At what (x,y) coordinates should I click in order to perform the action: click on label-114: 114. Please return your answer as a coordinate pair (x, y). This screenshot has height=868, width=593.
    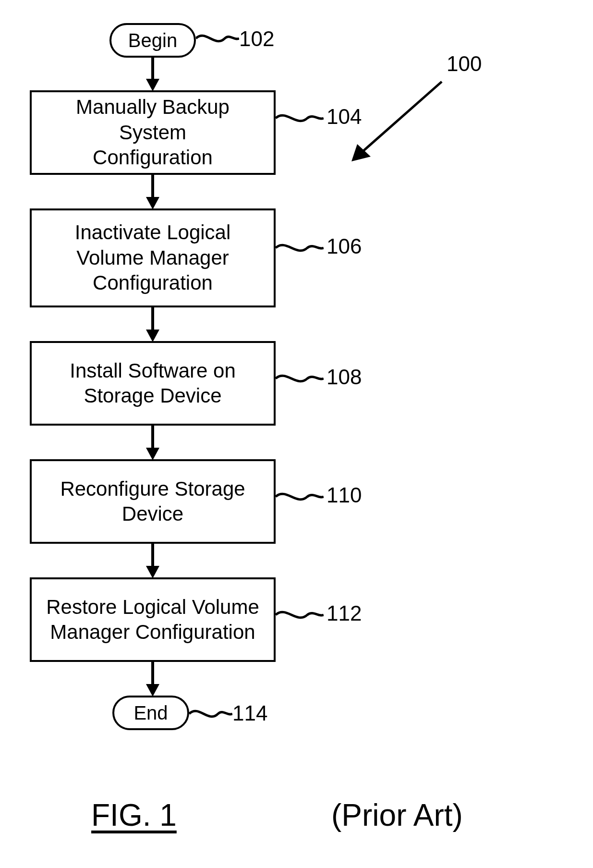
    Looking at the image, I should click on (250, 713).